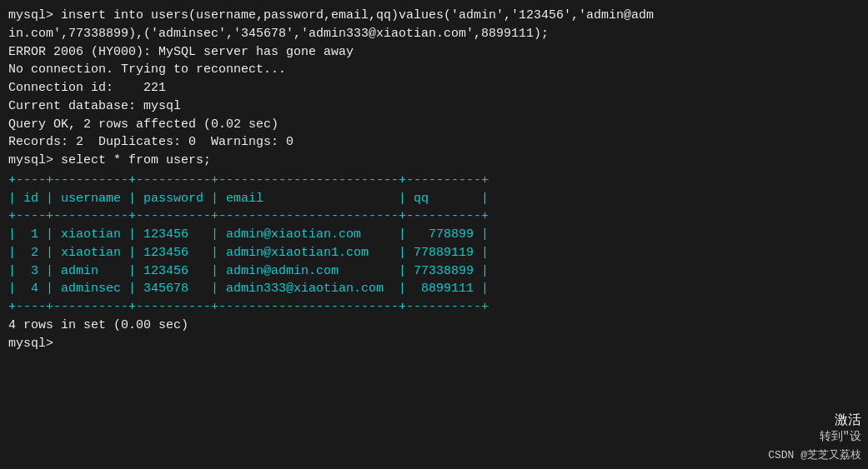  What do you see at coordinates (434, 107) in the screenshot?
I see `line-6: Current database: mysql` at bounding box center [434, 107].